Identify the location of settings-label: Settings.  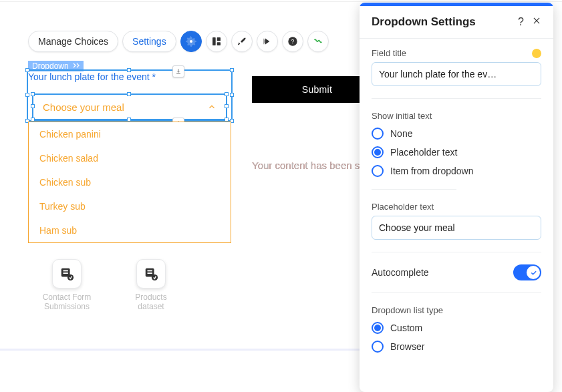
(150, 41).